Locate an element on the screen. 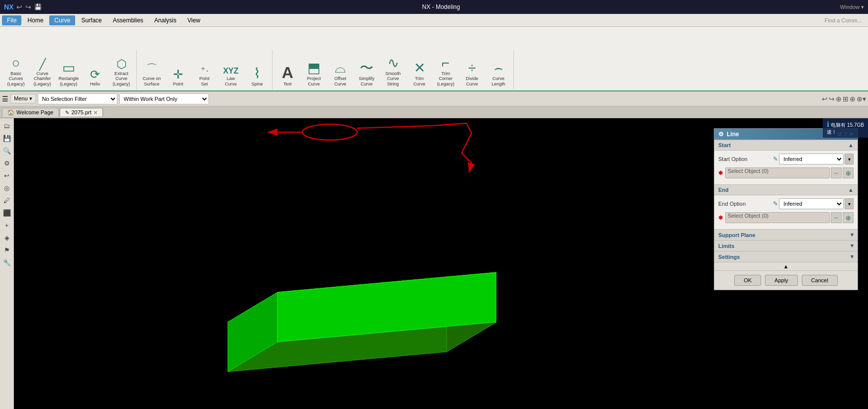 The image size is (868, 409). end-section-content: End Option ✎ Inferred ▾ ✱ Select Object … is located at coordinates (786, 212).